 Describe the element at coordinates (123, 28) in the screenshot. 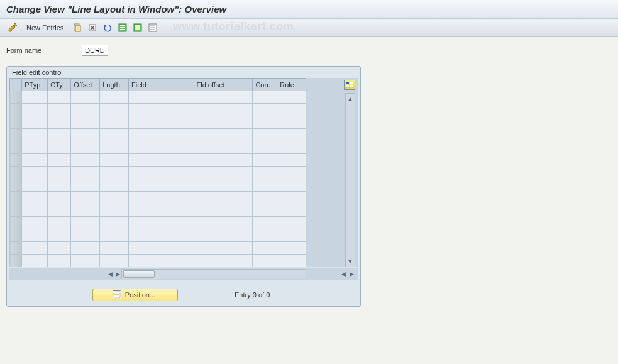

I see `select-all-icon` at that location.